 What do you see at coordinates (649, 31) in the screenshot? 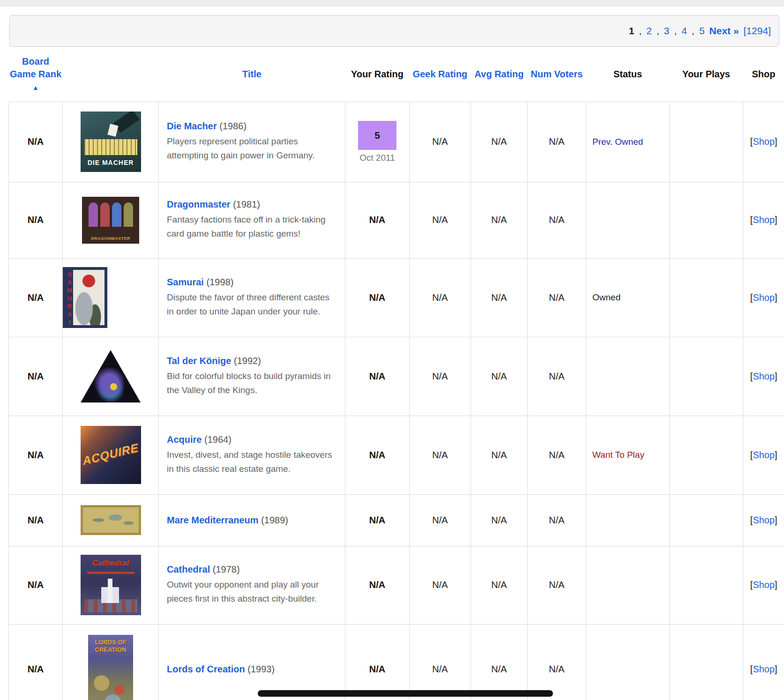
I see `page-link-2: 2` at bounding box center [649, 31].